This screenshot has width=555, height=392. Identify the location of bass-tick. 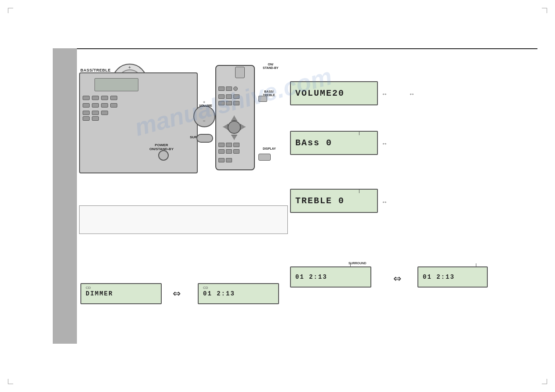
(359, 133).